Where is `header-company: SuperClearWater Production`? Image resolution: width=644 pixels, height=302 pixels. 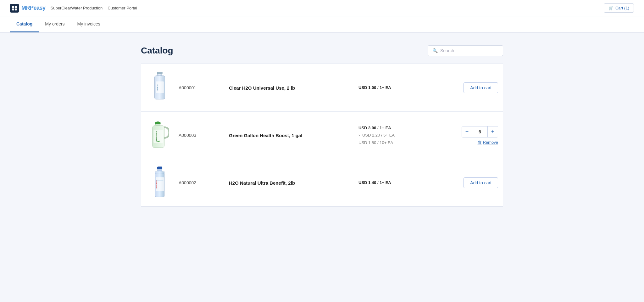
header-company: SuperClearWater Production is located at coordinates (77, 8).